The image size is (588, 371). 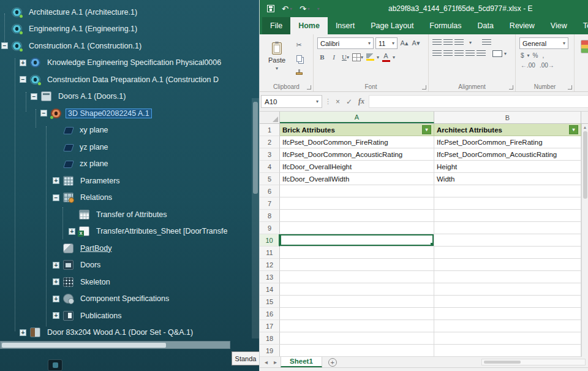 I want to click on tree-item-zx-plane: zx plane, so click(x=126, y=164).